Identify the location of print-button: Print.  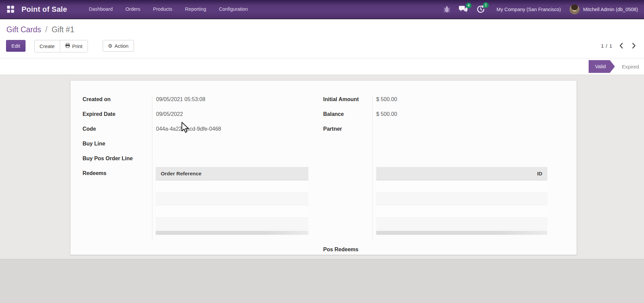
(74, 46).